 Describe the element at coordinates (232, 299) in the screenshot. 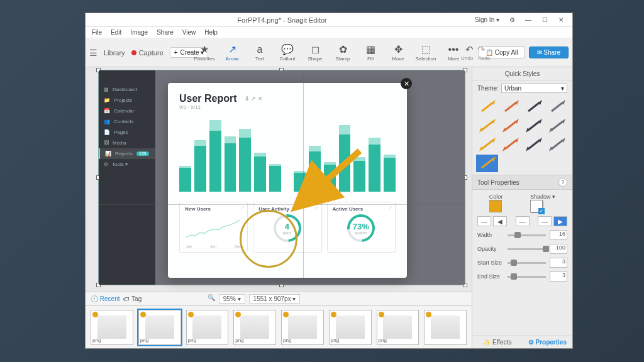

I see `zoom-dropdown: 95% ▾` at that location.